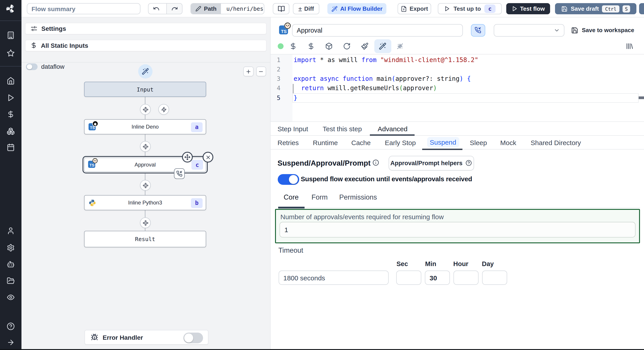  I want to click on ai-assistant-button-active, so click(382, 46).